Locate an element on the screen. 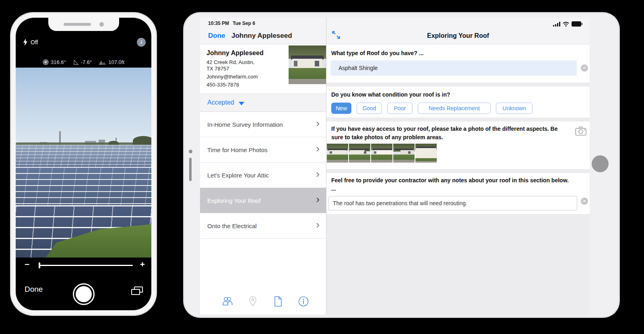 This screenshot has height=334, width=644. camera-icon is located at coordinates (581, 131).